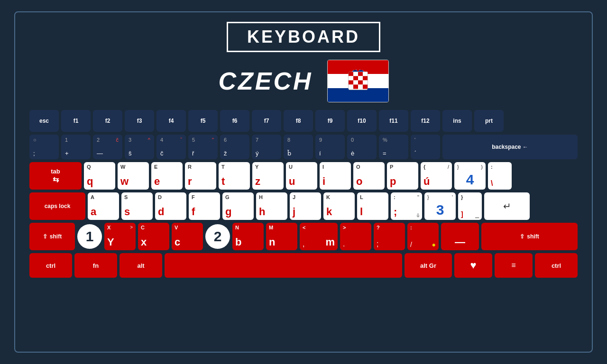  I want to click on key-f12: f12, so click(425, 121).